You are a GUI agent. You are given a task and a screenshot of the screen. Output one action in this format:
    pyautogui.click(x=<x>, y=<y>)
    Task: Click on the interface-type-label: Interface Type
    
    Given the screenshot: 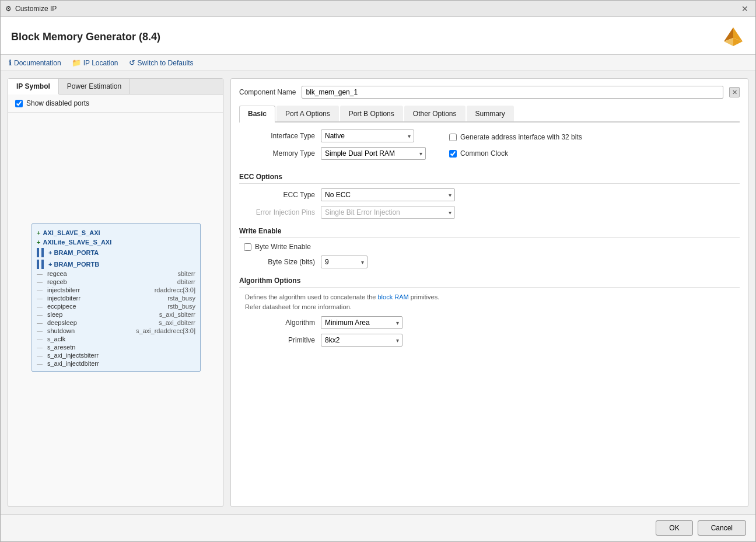 What is the action you would take?
    pyautogui.click(x=277, y=136)
    